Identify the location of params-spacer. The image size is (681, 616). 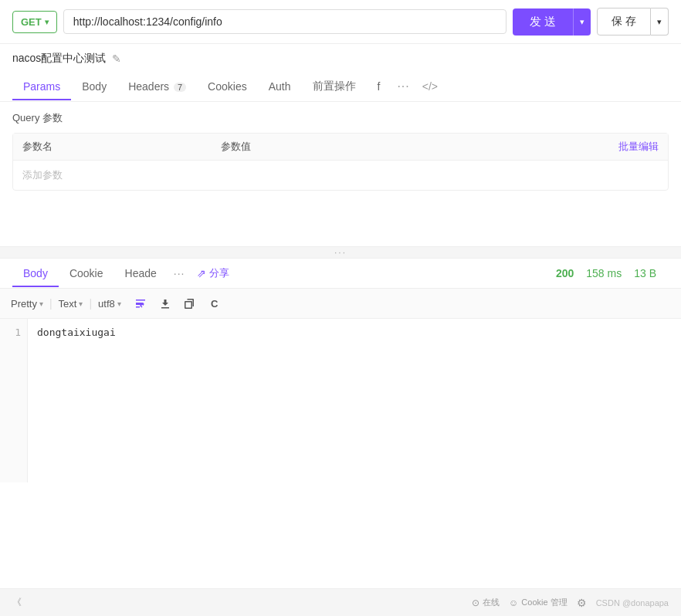
(340, 223).